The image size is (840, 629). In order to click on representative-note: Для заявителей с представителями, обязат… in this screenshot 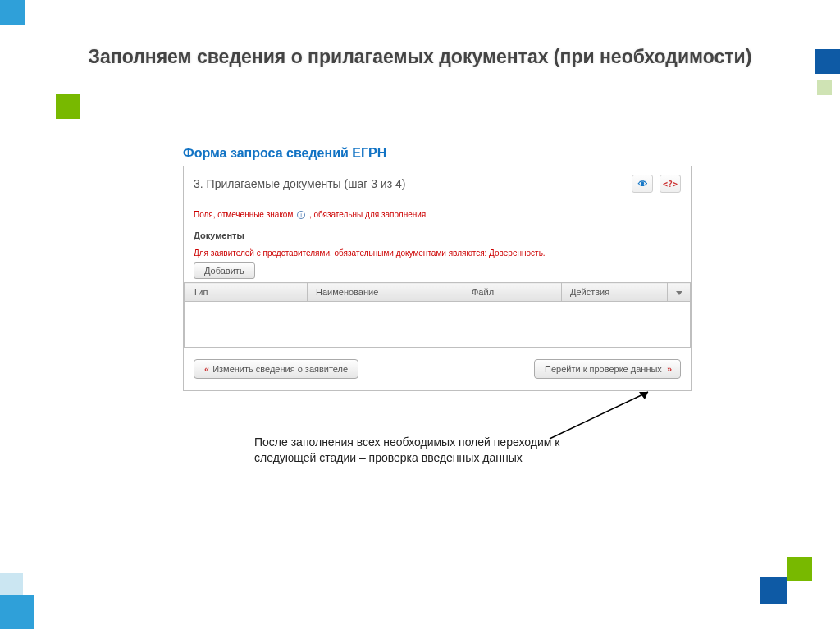, I will do `click(437, 254)`.